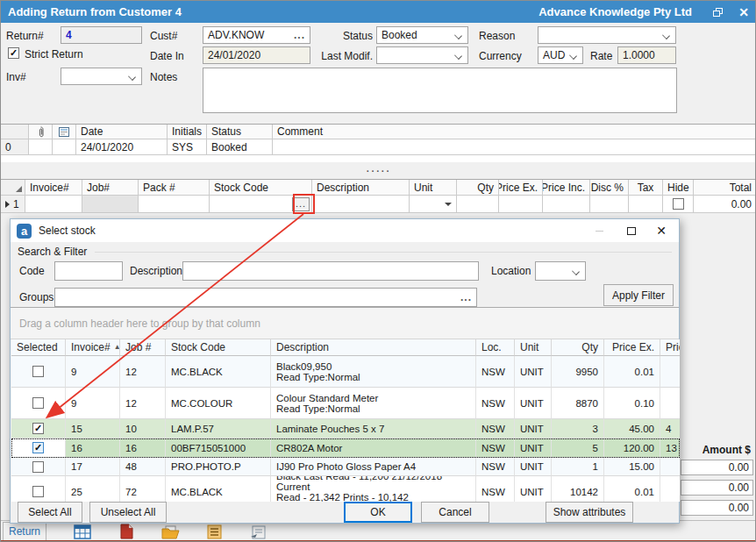 The height and width of the screenshot is (542, 756). Describe the element at coordinates (143, 448) in the screenshot. I see `row-job-cell: 16` at that location.